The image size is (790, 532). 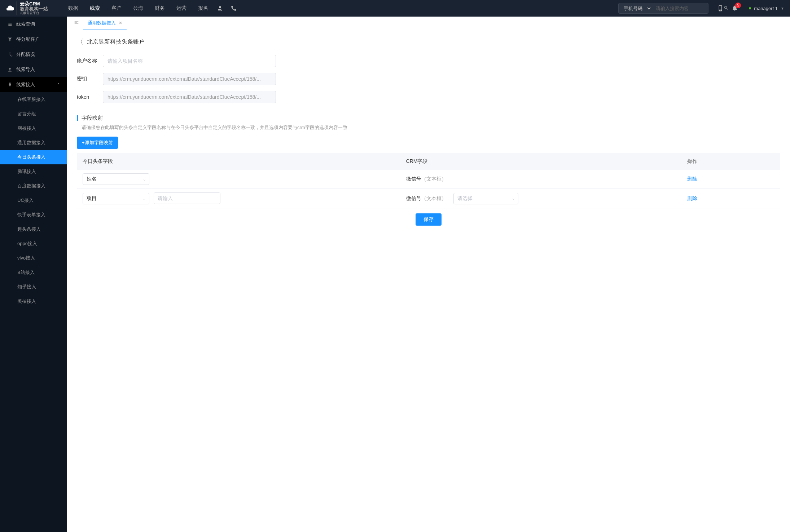 I want to click on sidebar-sub-知乎接入: 知乎接入, so click(x=33, y=287).